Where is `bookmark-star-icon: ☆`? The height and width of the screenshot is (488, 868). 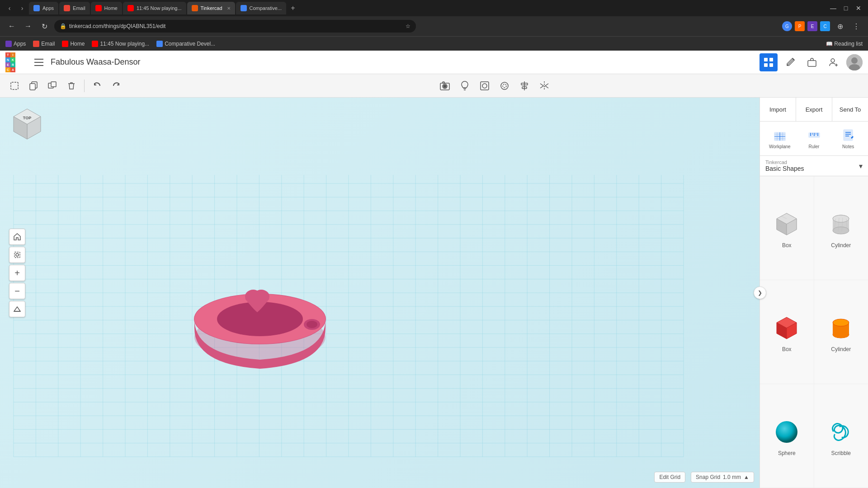
bookmark-star-icon: ☆ is located at coordinates (408, 26).